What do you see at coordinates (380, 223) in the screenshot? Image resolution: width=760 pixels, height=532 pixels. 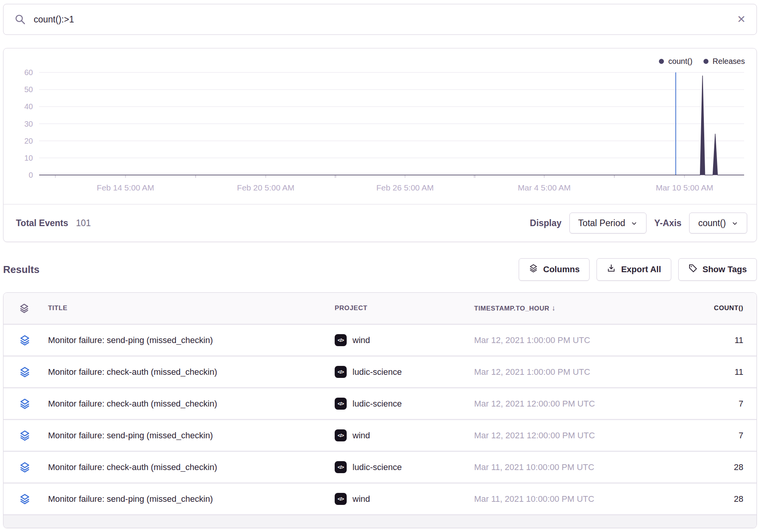 I see `chart-footer: Total Events 101 Display Total Period Y-…` at bounding box center [380, 223].